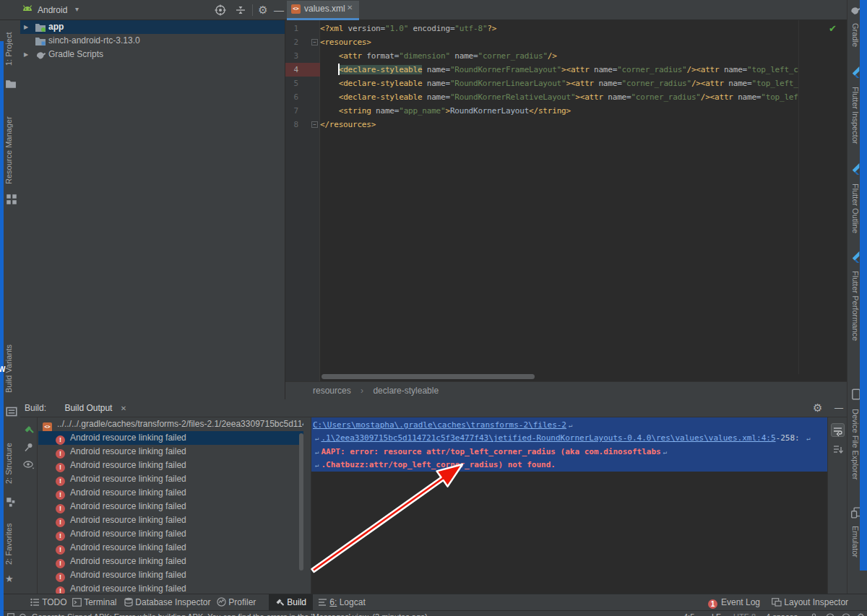 The width and height of the screenshot is (867, 616). Describe the element at coordinates (296, 9) in the screenshot. I see `xml-file-icon: <>` at that location.